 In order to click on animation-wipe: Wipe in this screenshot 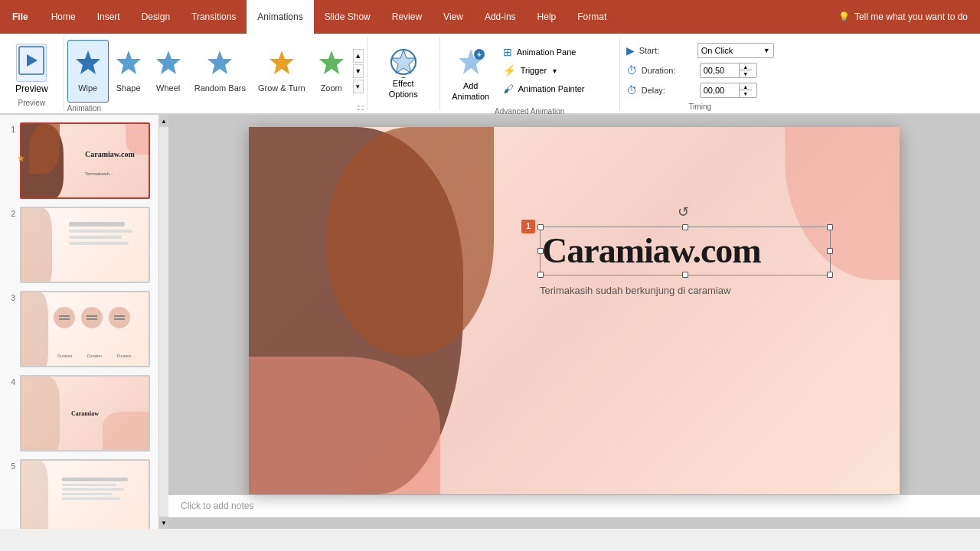, I will do `click(88, 71)`.